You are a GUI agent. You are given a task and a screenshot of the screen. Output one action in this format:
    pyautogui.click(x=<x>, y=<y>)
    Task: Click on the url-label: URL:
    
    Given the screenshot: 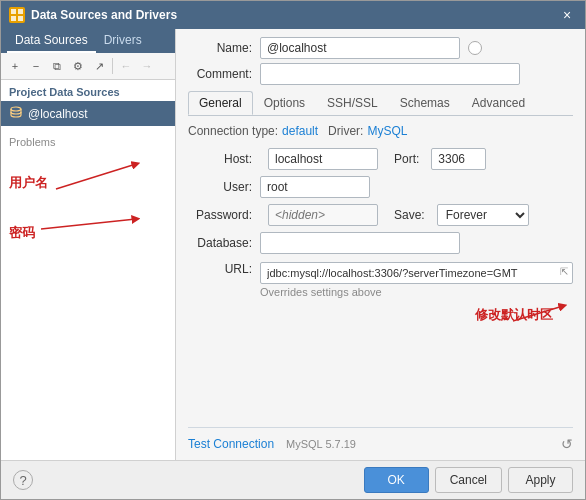 What is the action you would take?
    pyautogui.click(x=224, y=269)
    